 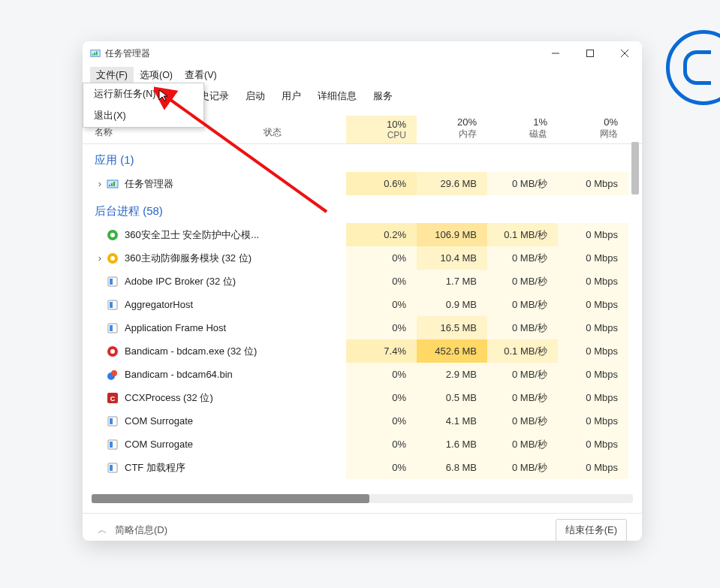 What do you see at coordinates (173, 282) in the screenshot?
I see `process-name: ›Adobe IPC Broker (32 位)` at bounding box center [173, 282].